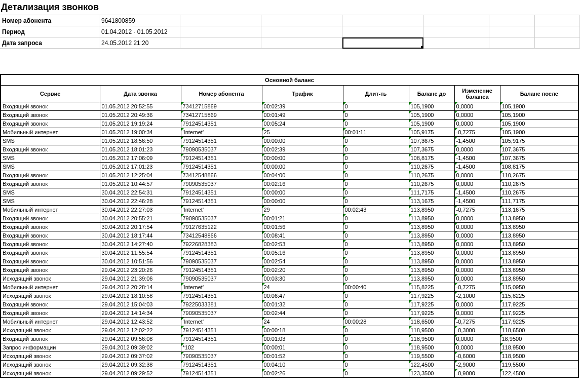 The image size is (580, 392). Describe the element at coordinates (432, 184) in the screenshot. I see `cell-before: 110,2675` at that location.